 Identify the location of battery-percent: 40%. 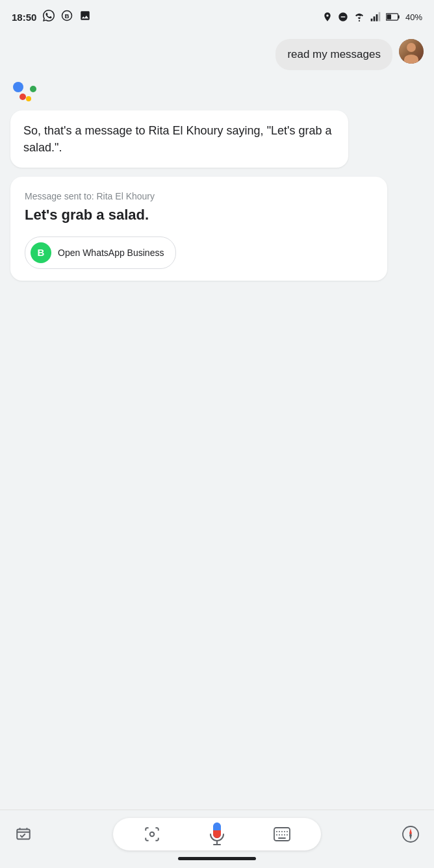
(414, 17).